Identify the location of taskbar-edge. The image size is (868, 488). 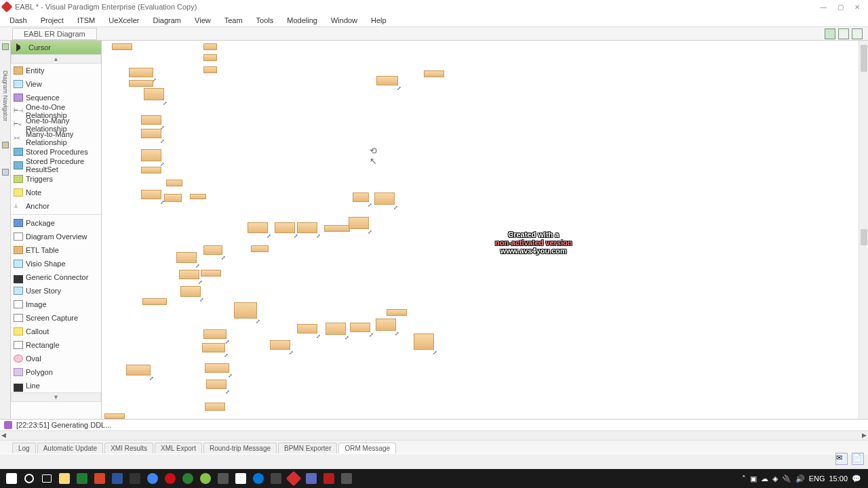
(258, 479).